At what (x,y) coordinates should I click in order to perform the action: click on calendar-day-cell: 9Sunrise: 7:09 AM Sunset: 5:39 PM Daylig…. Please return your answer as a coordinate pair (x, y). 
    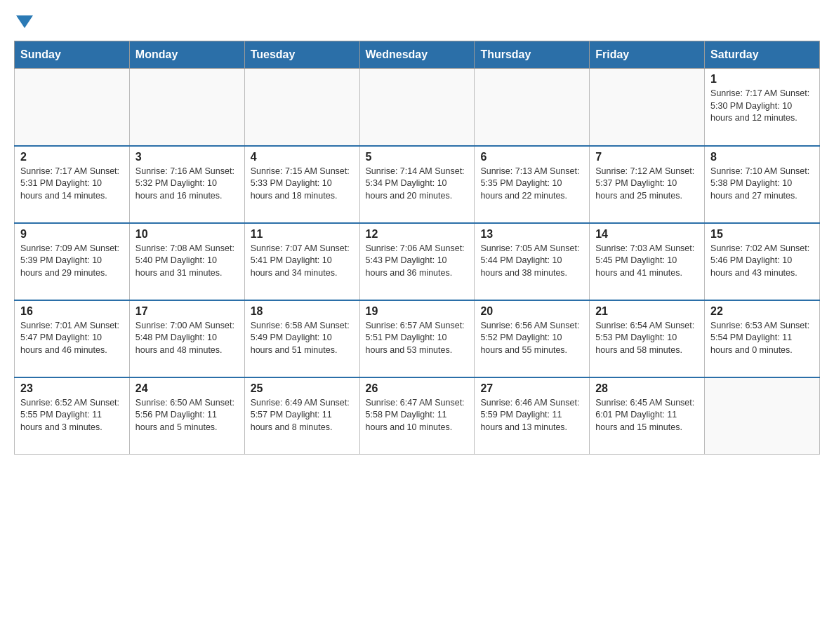
    Looking at the image, I should click on (72, 262).